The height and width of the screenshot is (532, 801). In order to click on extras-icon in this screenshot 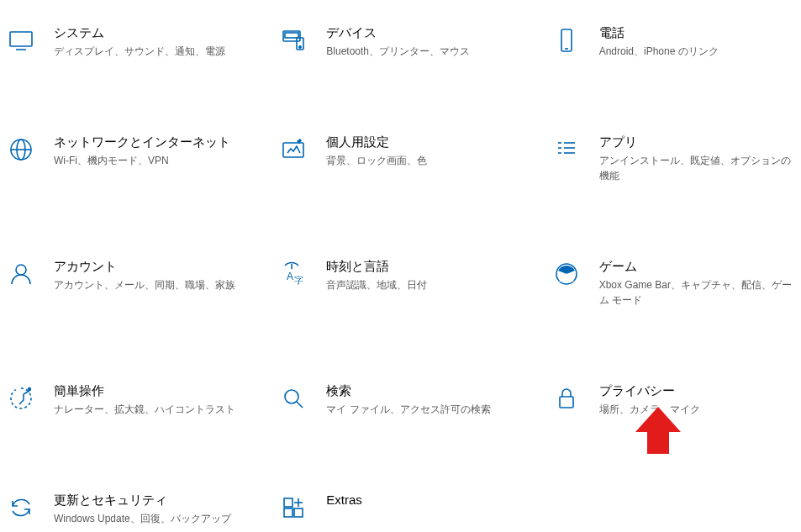, I will do `click(293, 507)`.